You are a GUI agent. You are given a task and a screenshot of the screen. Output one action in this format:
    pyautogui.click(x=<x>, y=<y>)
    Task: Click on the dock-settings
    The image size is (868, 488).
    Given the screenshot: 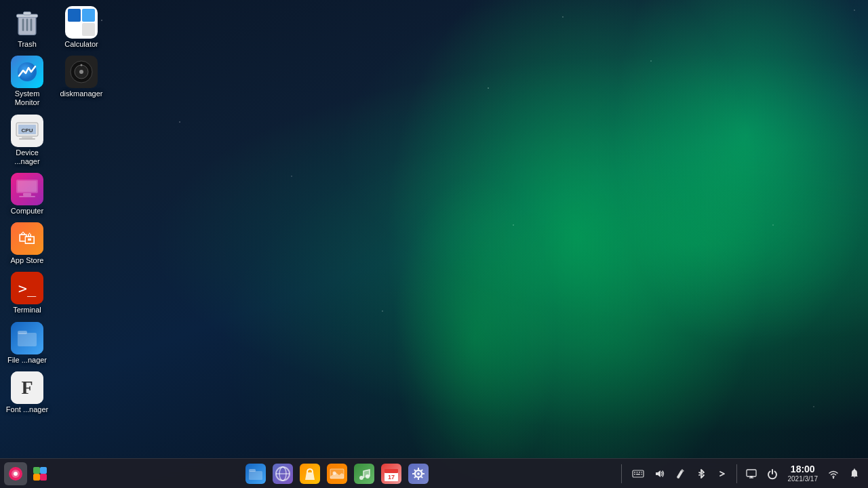 What is the action you would take?
    pyautogui.click(x=418, y=474)
    